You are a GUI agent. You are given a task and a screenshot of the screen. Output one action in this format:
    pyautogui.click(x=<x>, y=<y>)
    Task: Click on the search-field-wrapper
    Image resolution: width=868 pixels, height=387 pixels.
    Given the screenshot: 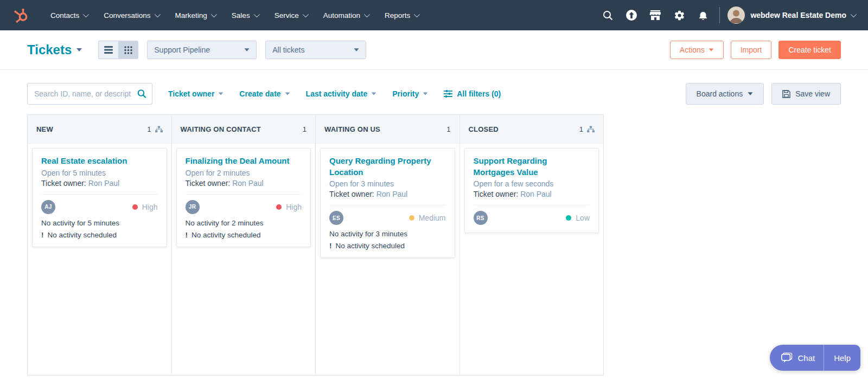 What is the action you would take?
    pyautogui.click(x=90, y=94)
    